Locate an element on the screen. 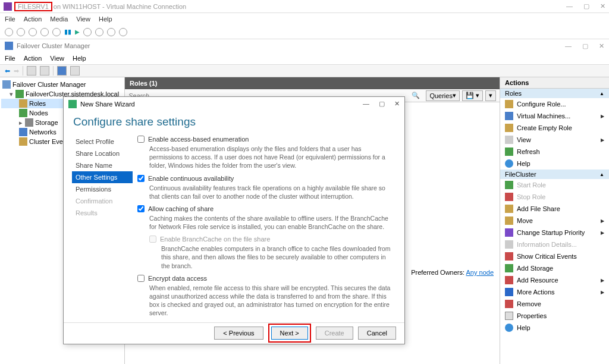 The image size is (609, 364). opt-caching: Allow caching of share is located at coordinates (265, 209).